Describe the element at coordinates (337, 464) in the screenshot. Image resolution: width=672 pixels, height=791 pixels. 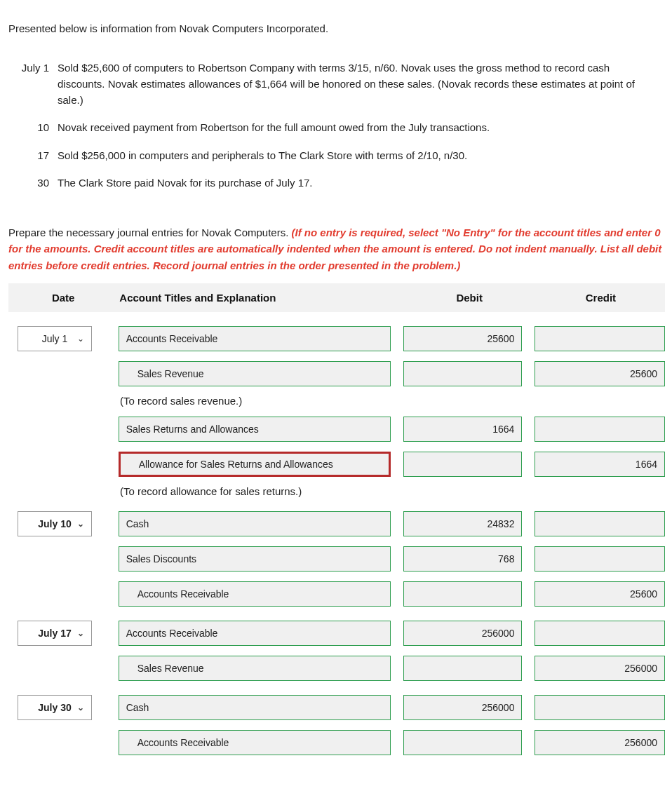
I see `journal-row: Allowance for Sales Returns and Allowanc…` at that location.